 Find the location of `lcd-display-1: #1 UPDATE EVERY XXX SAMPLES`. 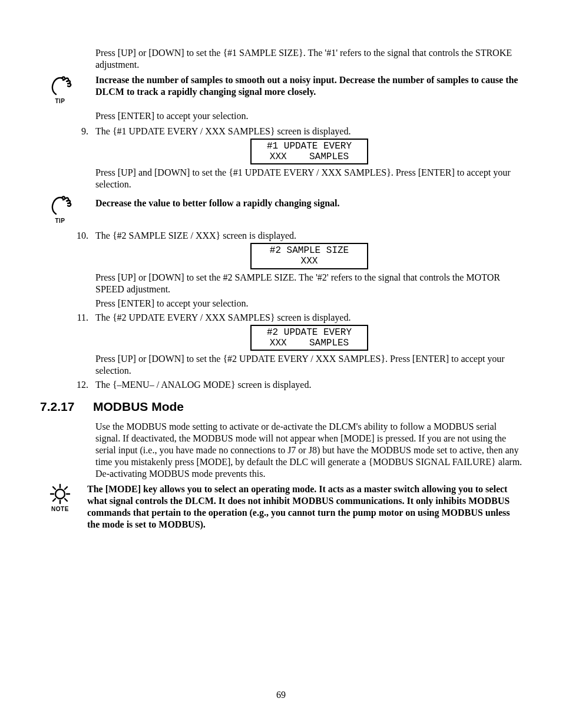

lcd-display-1: #1 UPDATE EVERY XXX SAMPLES is located at coordinates (309, 152).